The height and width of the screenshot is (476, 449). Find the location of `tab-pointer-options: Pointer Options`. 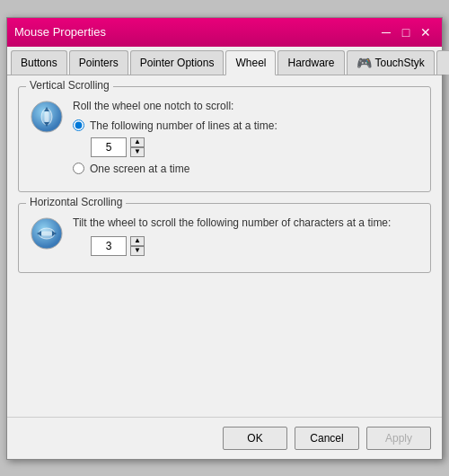

tab-pointer-options: Pointer Options is located at coordinates (178, 63).